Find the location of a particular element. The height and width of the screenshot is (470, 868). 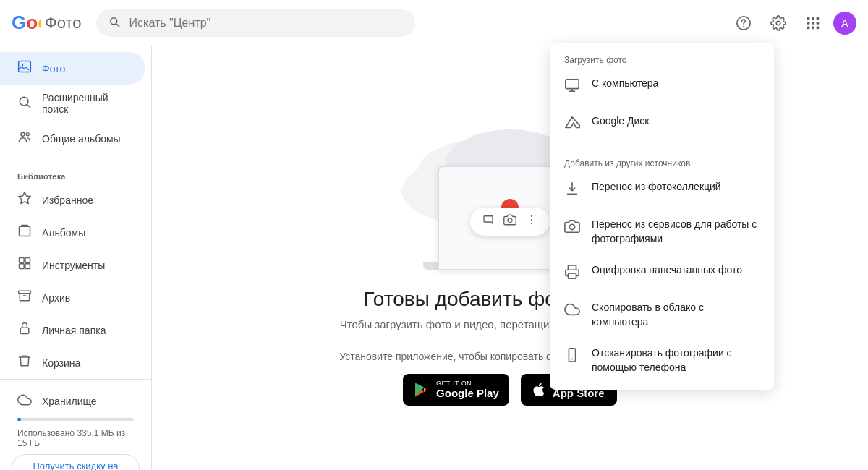

dropdown-scan-phone-label: Отсканировать фотографии с помощью телеф… is located at coordinates (676, 360).